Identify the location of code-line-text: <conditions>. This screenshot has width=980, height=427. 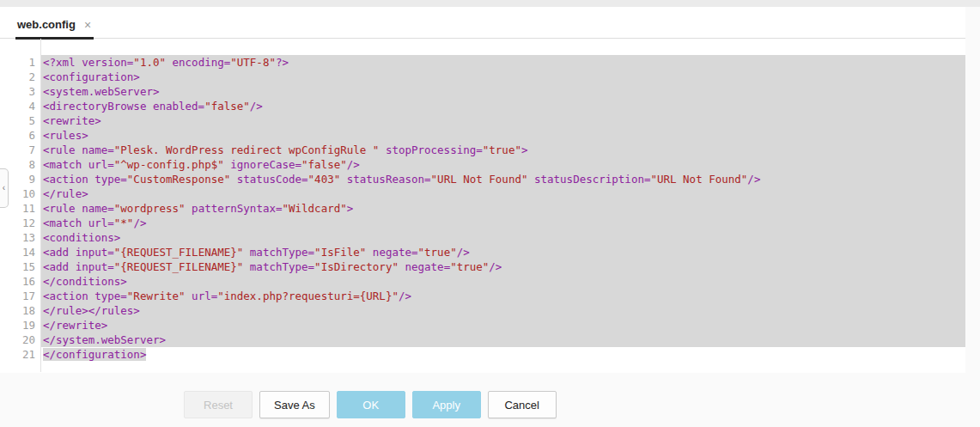
(503, 237).